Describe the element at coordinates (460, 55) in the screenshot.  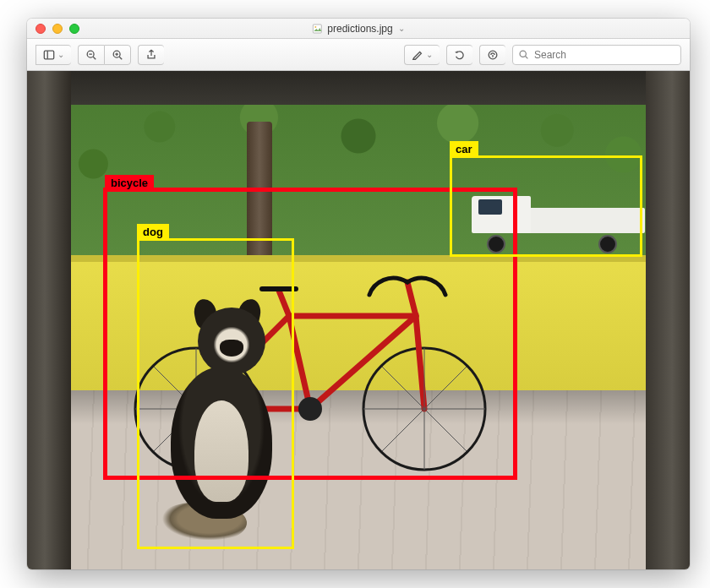
I see `rotate-button` at that location.